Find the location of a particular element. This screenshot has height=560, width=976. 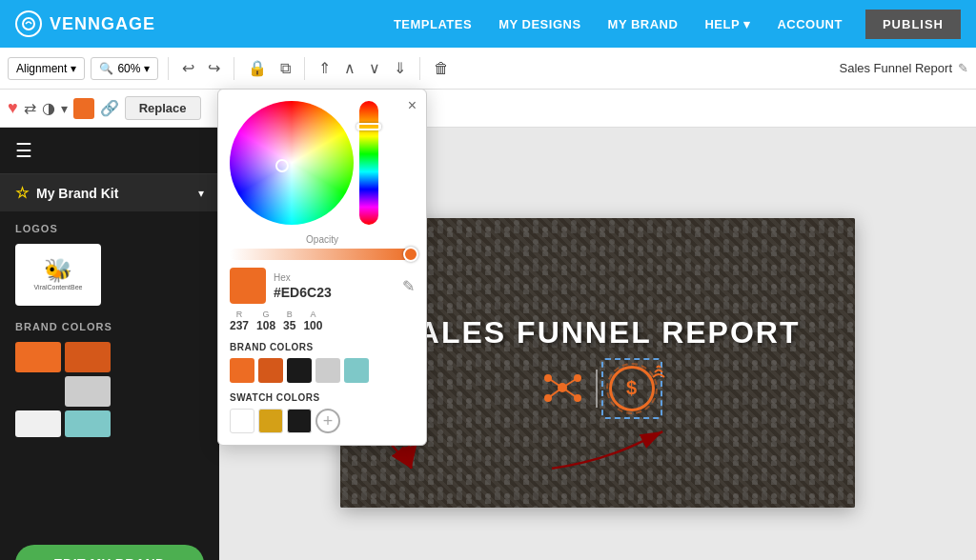

color-indicator is located at coordinates (84, 109).